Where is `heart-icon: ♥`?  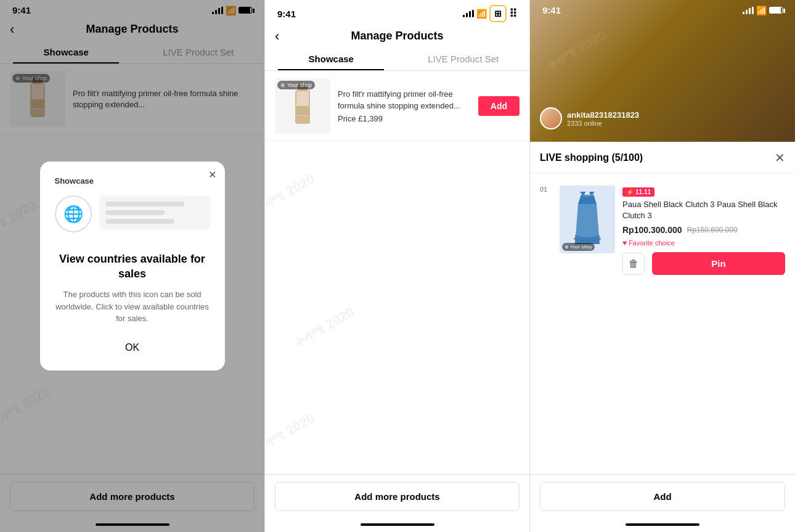
heart-icon: ♥ is located at coordinates (625, 243).